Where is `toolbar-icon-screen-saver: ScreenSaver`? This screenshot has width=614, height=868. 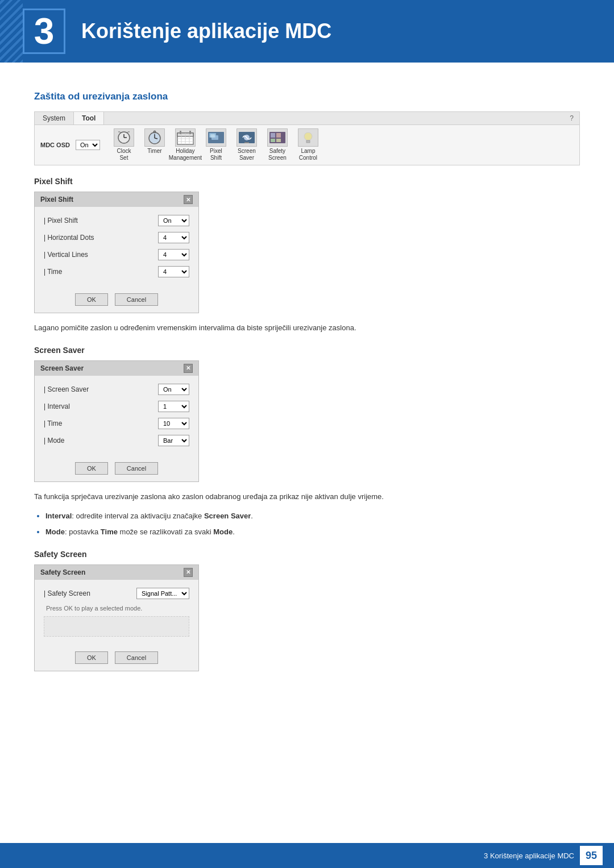
toolbar-icon-screen-saver: ScreenSaver is located at coordinates (247, 145).